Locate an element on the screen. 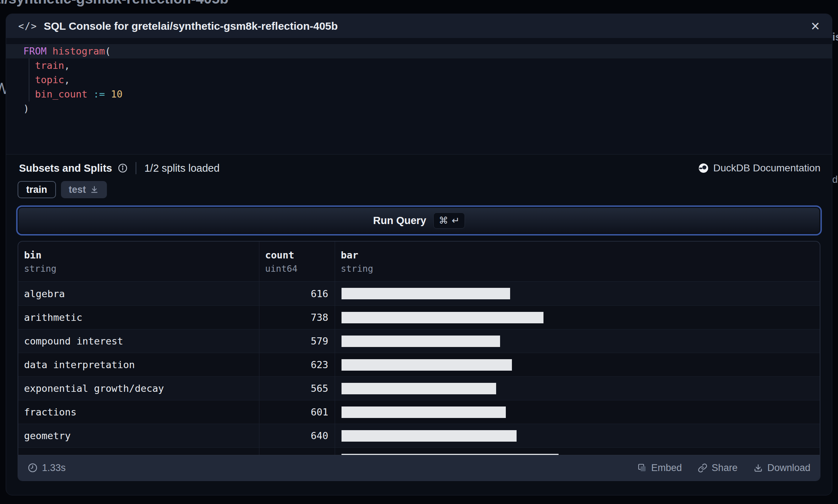 The height and width of the screenshot is (504, 838). tab-train-label: train is located at coordinates (37, 190).